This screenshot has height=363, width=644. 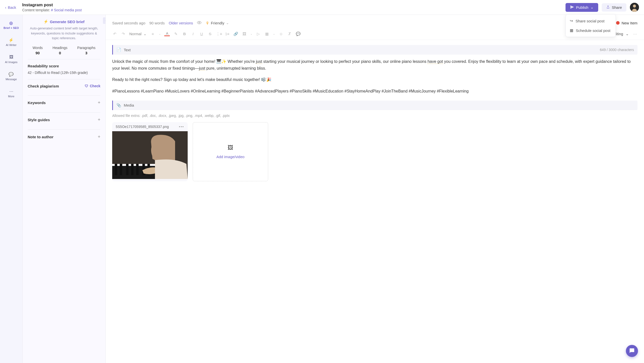 What do you see at coordinates (375, 79) in the screenshot?
I see `paragraph-2: Ready to hit the right notes? Sign up to…` at bounding box center [375, 79].